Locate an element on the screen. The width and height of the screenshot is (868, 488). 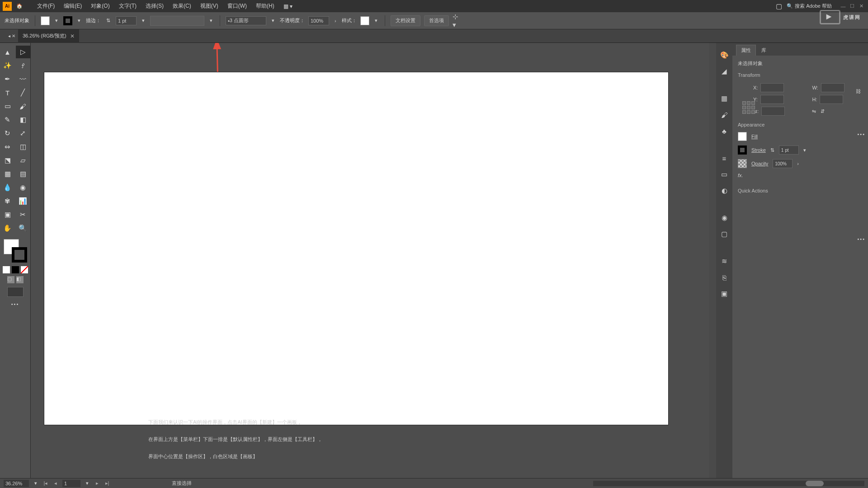
stroke-swatch is located at coordinates (68, 21).